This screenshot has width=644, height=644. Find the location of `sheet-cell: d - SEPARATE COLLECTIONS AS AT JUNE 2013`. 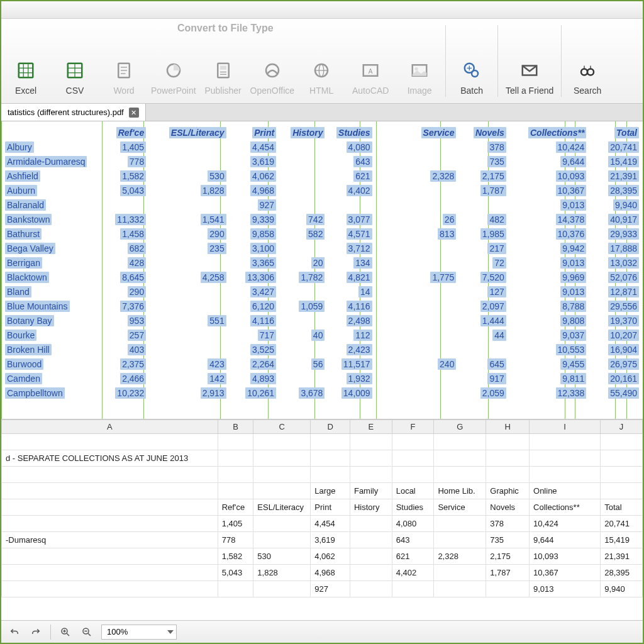

sheet-cell: d - SEPARATE COLLECTIONS AS AT JUNE 2013 is located at coordinates (110, 458).